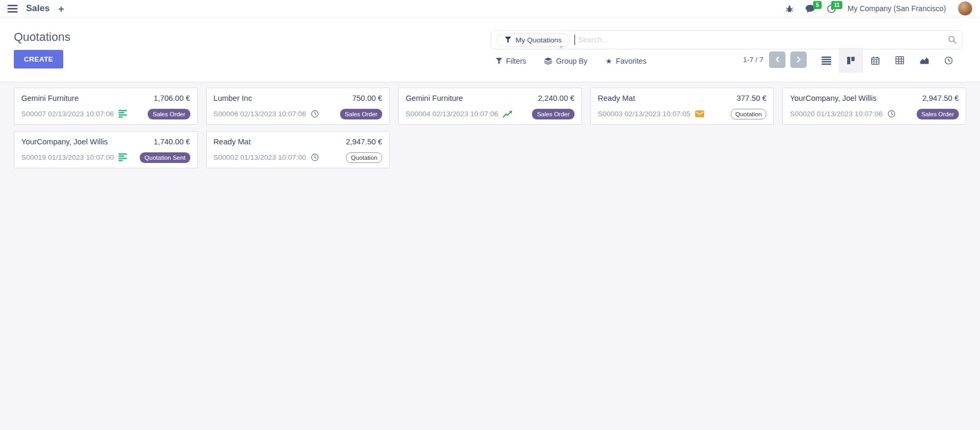 This screenshot has width=980, height=430. I want to click on group-by-button: Group By, so click(565, 61).